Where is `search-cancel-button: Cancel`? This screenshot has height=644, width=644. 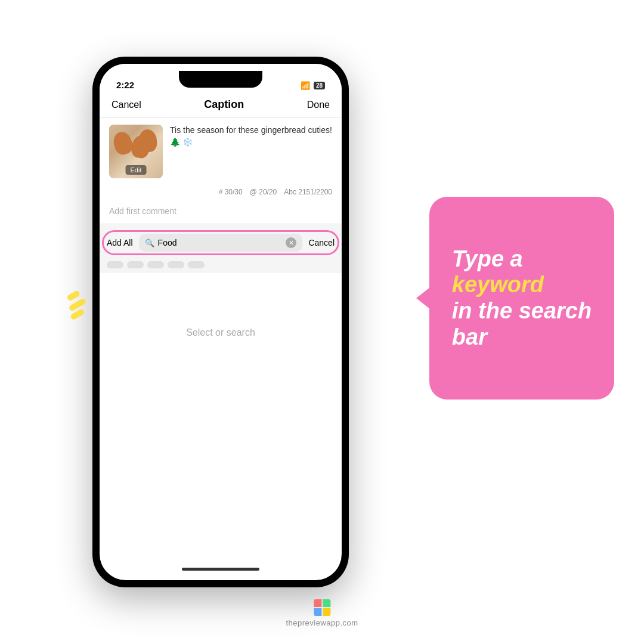 search-cancel-button: Cancel is located at coordinates (321, 243).